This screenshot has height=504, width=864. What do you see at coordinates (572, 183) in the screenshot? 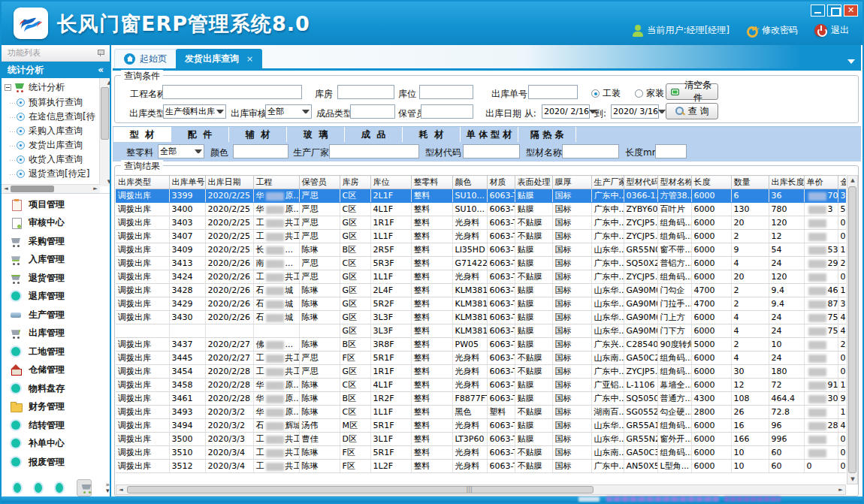
I see `column-header: 膜厚` at bounding box center [572, 183].